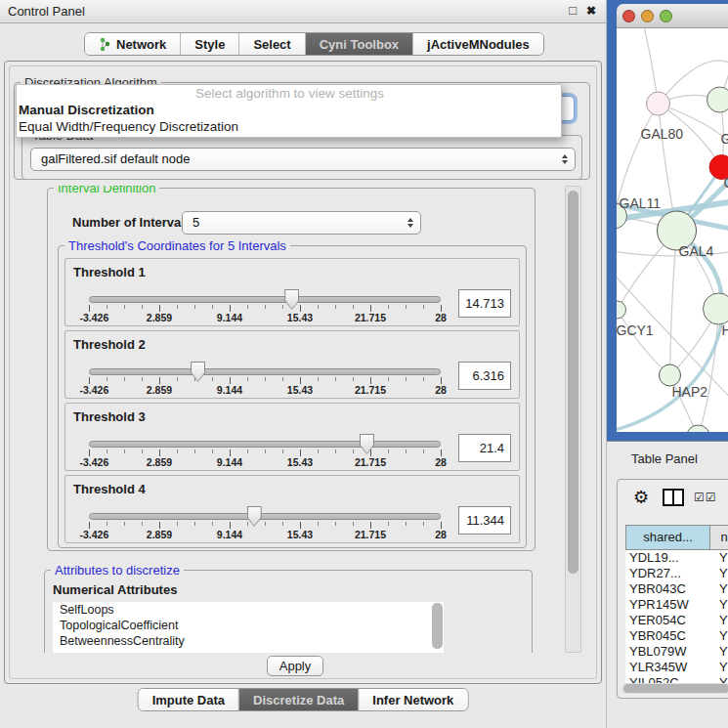  I want to click on table-row: YBR045CYBR0, so click(676, 636).